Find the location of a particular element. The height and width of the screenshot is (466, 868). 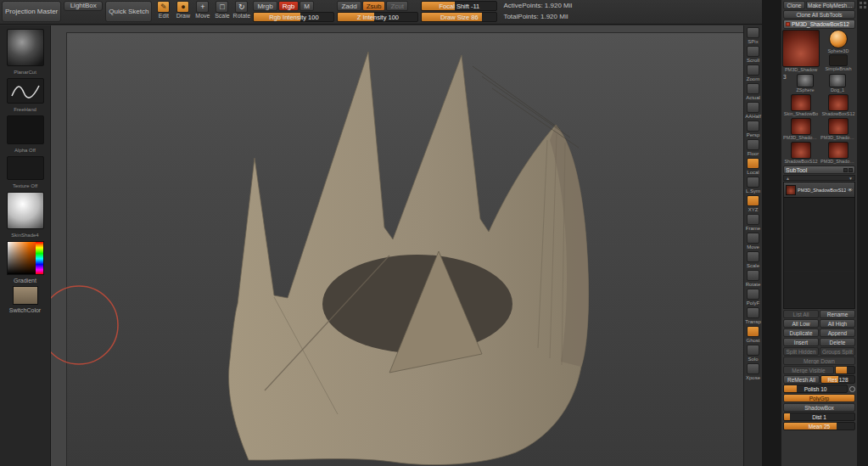

quick-sketch-button: Quick Sketch is located at coordinates (129, 12).